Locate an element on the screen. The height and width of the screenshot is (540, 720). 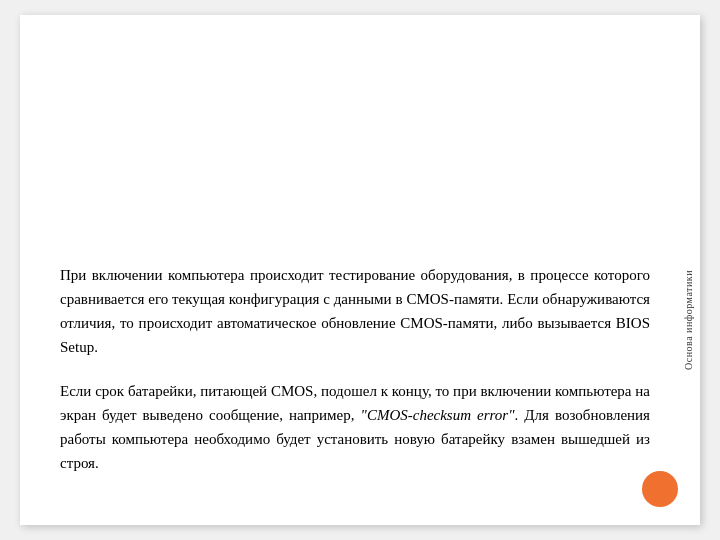
orange-circle-decoration is located at coordinates (660, 489).